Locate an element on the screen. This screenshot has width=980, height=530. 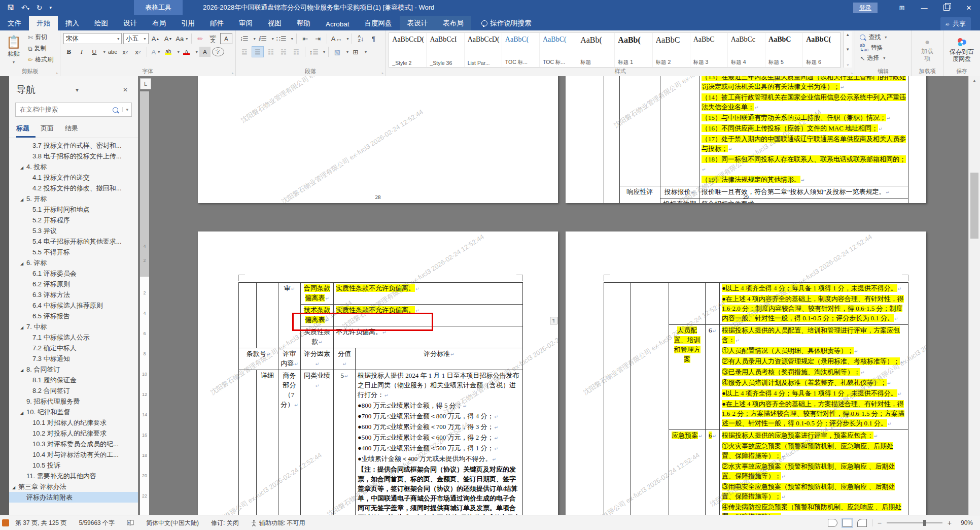
nav-heading-item: 5.2 开标程序 is located at coordinates (74, 220).